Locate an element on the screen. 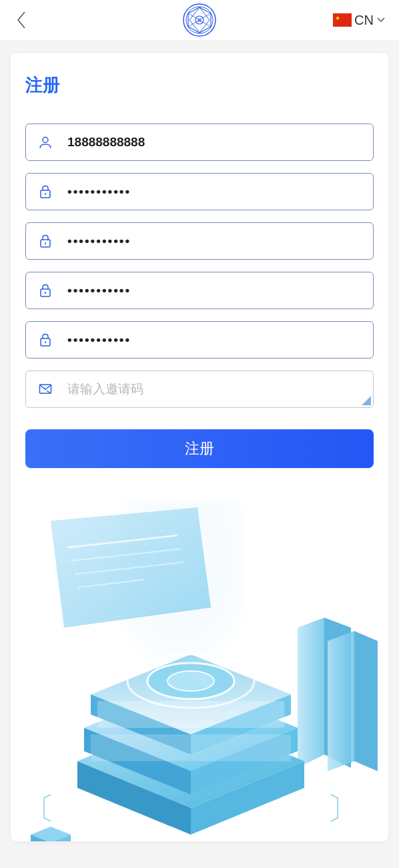 The image size is (399, 868). app-logo: B is located at coordinates (200, 20).